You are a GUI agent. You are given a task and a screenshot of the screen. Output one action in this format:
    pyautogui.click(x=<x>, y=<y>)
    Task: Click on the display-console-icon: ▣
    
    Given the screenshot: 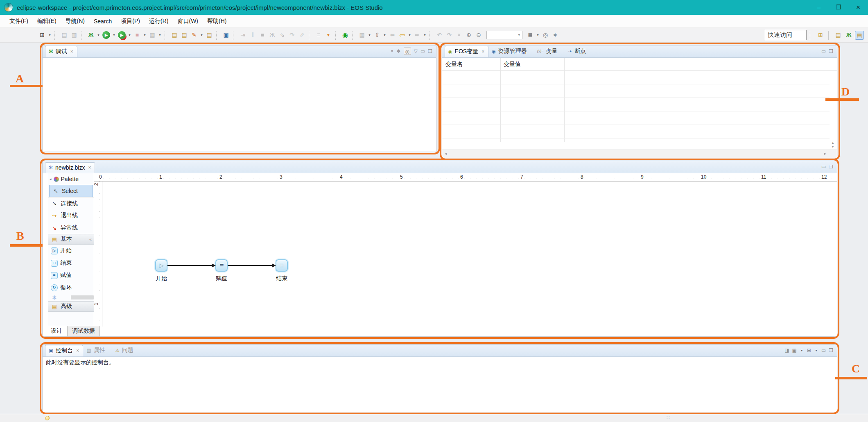 What is the action you would take?
    pyautogui.click(x=794, y=350)
    